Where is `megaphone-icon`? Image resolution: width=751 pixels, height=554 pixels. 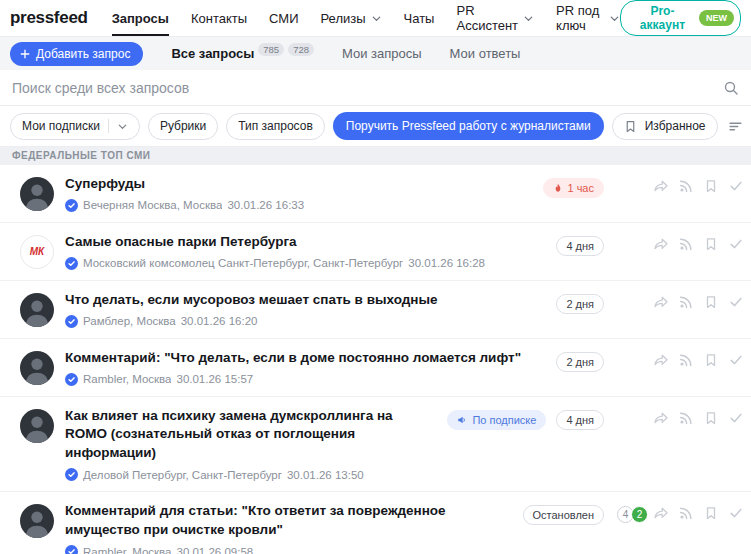 megaphone-icon is located at coordinates (462, 420).